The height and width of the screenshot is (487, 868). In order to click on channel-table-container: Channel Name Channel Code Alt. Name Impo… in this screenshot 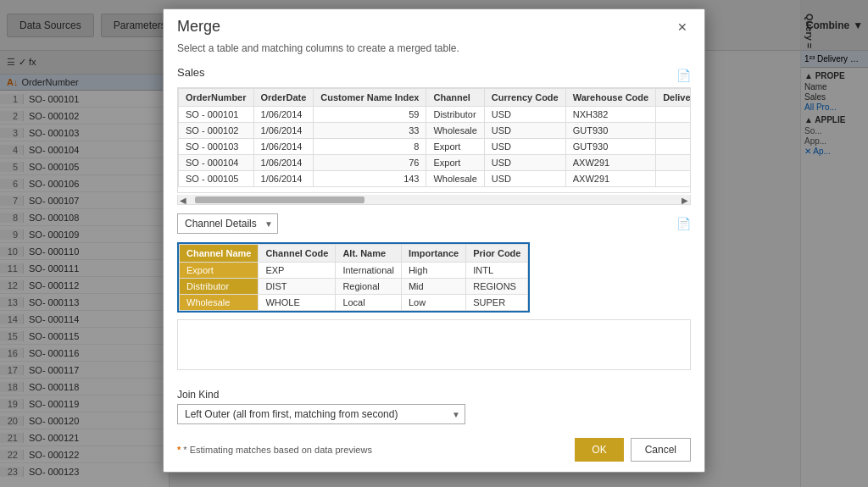, I will do `click(353, 278)`.